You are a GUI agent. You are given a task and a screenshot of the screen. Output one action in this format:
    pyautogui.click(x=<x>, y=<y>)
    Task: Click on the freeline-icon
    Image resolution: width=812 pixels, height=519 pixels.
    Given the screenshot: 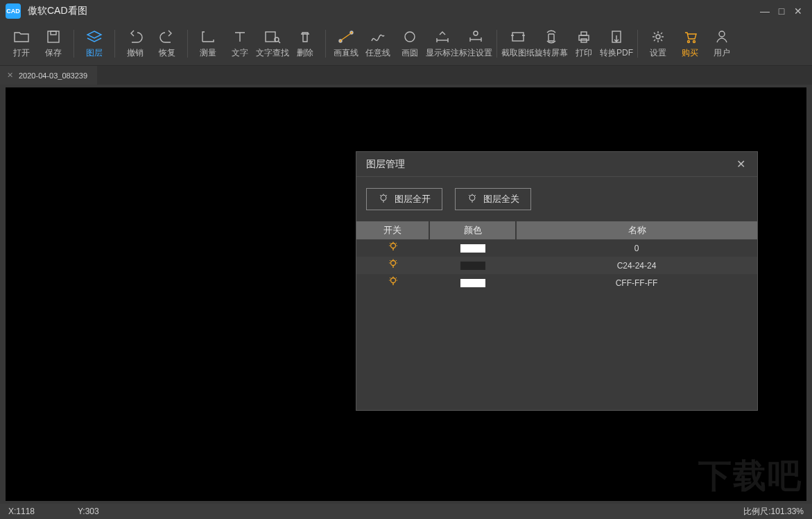 What is the action you would take?
    pyautogui.click(x=378, y=37)
    